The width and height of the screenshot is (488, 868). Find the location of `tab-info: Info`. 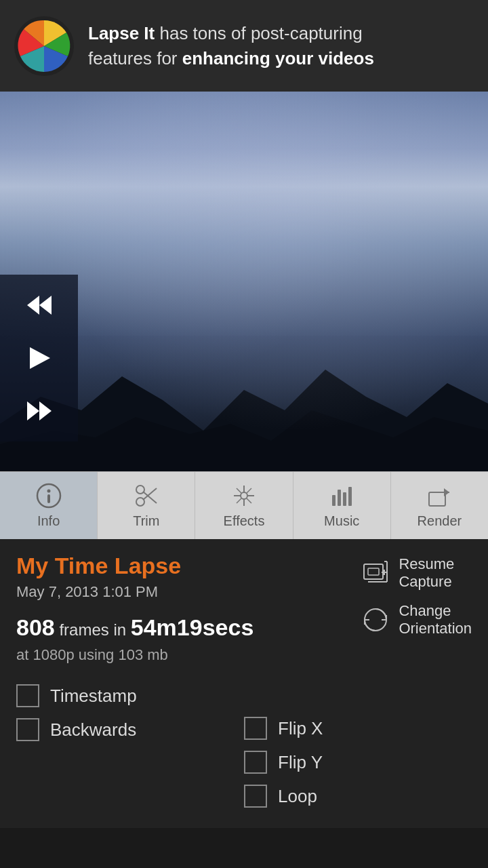

tab-info: Info is located at coordinates (49, 506).